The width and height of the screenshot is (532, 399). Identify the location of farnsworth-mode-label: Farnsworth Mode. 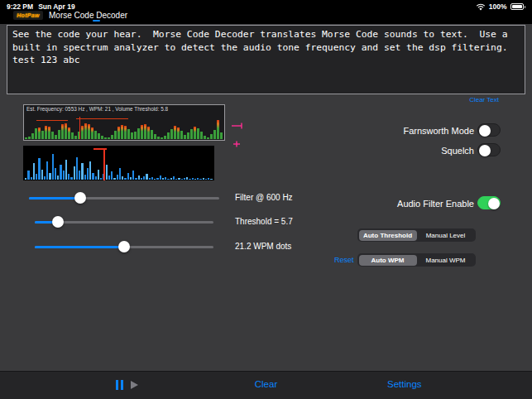
(439, 131).